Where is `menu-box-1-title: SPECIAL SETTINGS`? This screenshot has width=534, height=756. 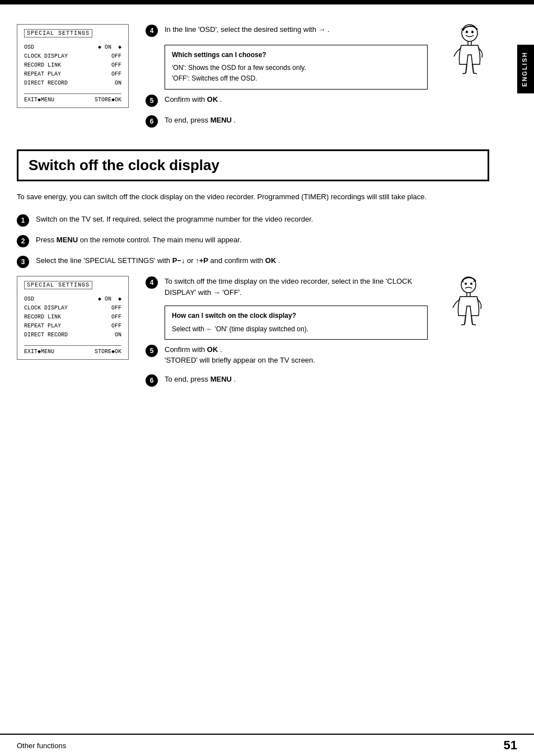
menu-box-1-title: SPECIAL SETTINGS is located at coordinates (58, 34).